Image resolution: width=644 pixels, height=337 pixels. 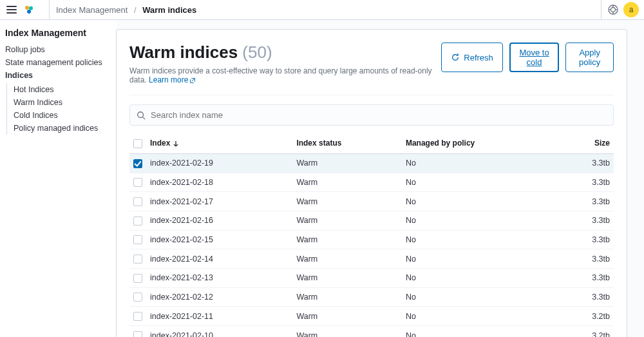 What do you see at coordinates (219, 297) in the screenshot?
I see `cell-index: index-2021-02-12` at bounding box center [219, 297].